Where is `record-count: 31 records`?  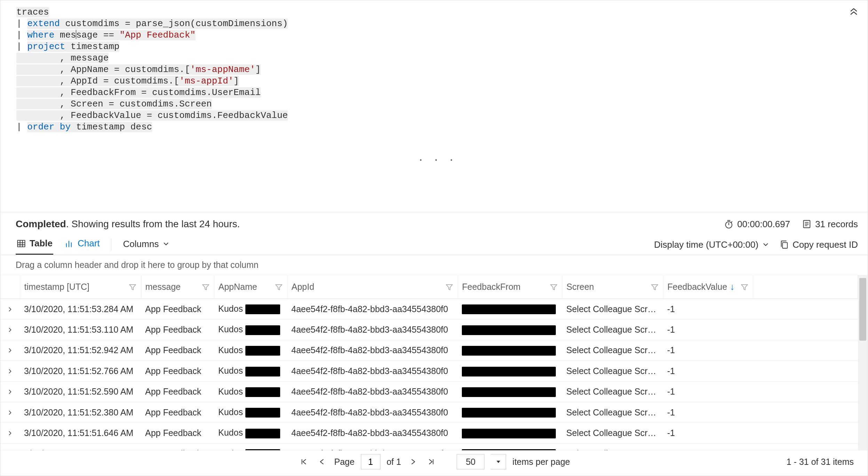
record-count: 31 records is located at coordinates (830, 224).